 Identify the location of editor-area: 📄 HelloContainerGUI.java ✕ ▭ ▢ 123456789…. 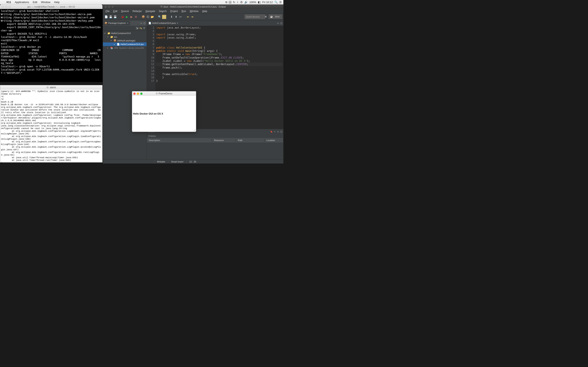
(215, 90).